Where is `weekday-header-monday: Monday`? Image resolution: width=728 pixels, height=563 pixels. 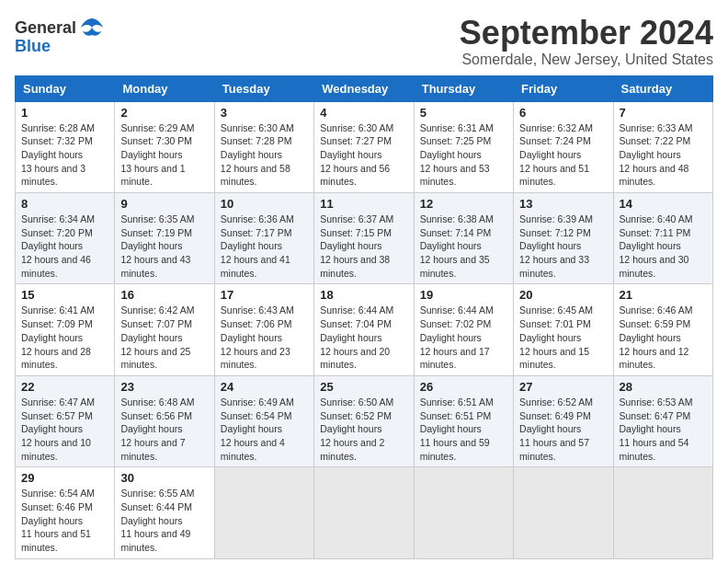 weekday-header-monday: Monday is located at coordinates (165, 88).